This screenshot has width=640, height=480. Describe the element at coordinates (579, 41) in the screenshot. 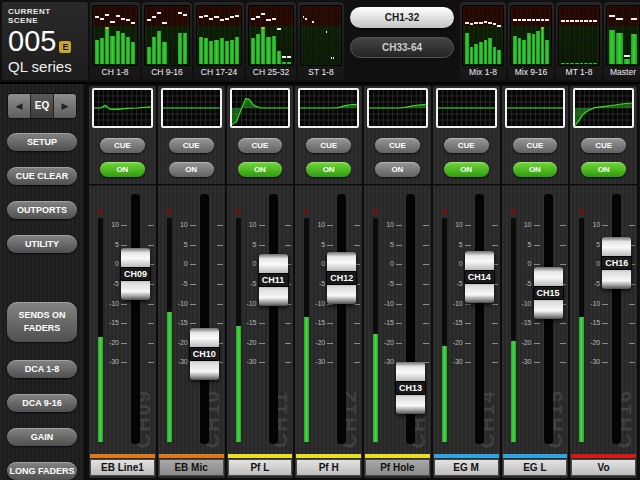

I see `meter-block-mt-1-8: MT 1-8` at that location.